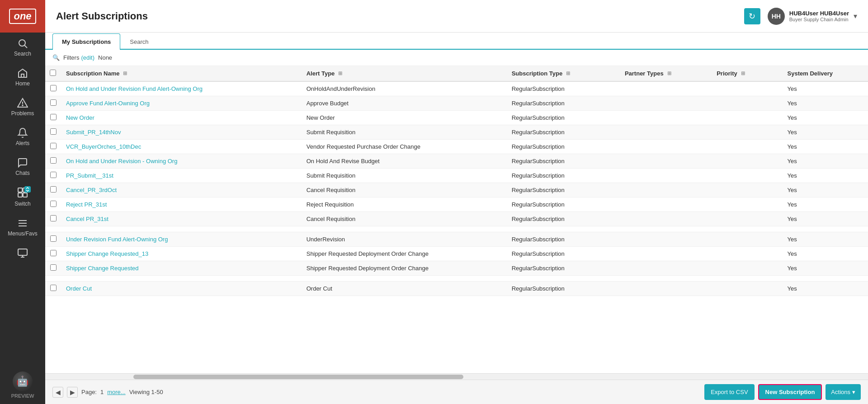 This screenshot has width=868, height=404. Describe the element at coordinates (182, 103) in the screenshot. I see `row-subscription-name: Approve Fund Alert-Owning Org` at that location.